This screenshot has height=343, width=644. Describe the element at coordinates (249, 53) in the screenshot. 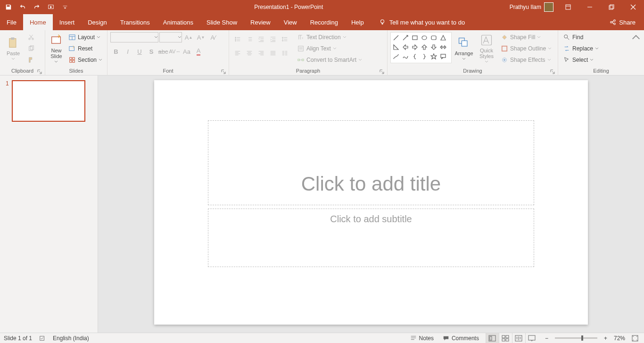

I see `align-center-button` at that location.